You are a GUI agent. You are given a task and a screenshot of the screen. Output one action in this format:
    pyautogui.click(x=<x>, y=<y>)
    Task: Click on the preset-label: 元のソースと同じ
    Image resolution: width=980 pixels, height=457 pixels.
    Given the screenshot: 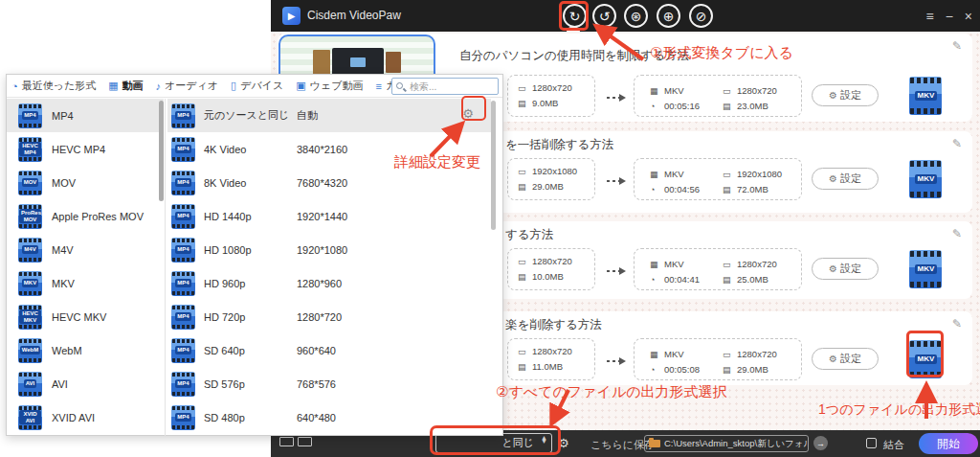 What is the action you would take?
    pyautogui.click(x=246, y=115)
    